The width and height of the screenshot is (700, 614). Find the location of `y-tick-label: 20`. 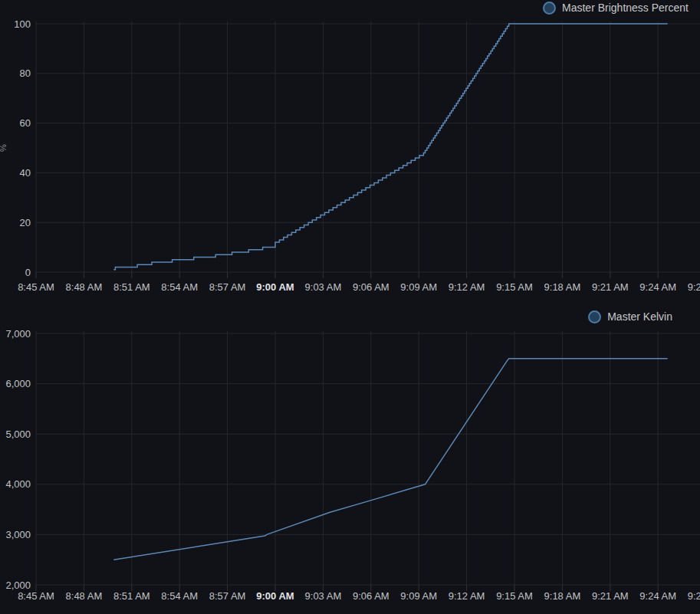

y-tick-label: 20 is located at coordinates (25, 222).